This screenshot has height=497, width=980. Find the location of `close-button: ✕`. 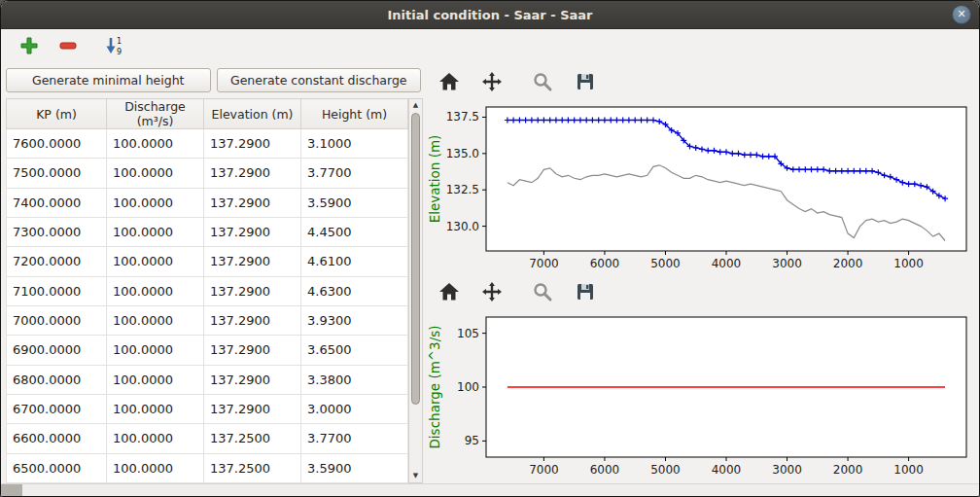

close-button: ✕ is located at coordinates (962, 15).